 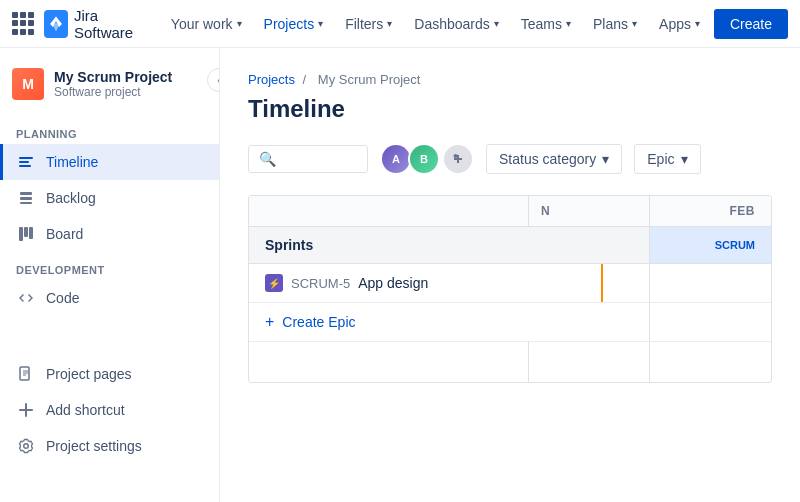 I want to click on project-info: My Scrum Project Software project, so click(x=130, y=84).